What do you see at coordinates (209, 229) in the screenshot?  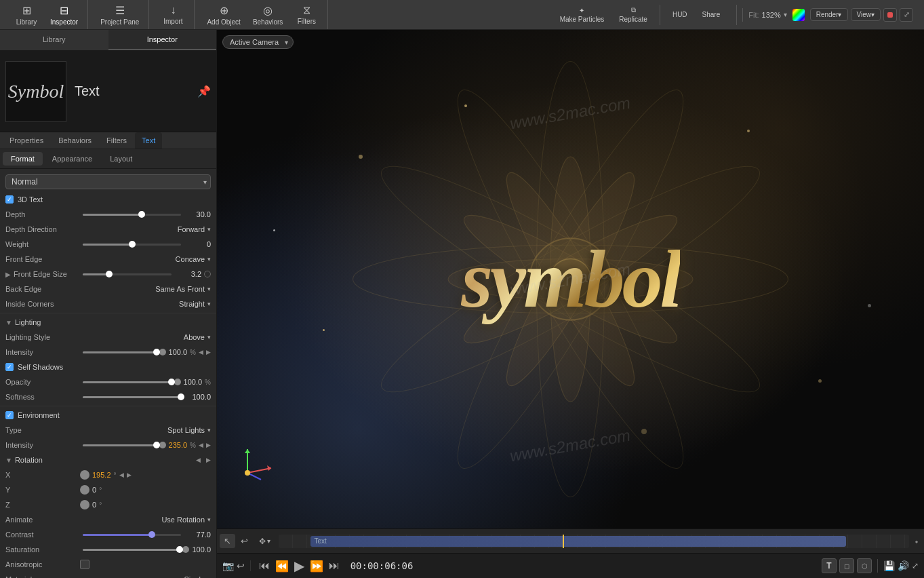 I see `depth-direction-dropdown: ▾` at bounding box center [209, 229].